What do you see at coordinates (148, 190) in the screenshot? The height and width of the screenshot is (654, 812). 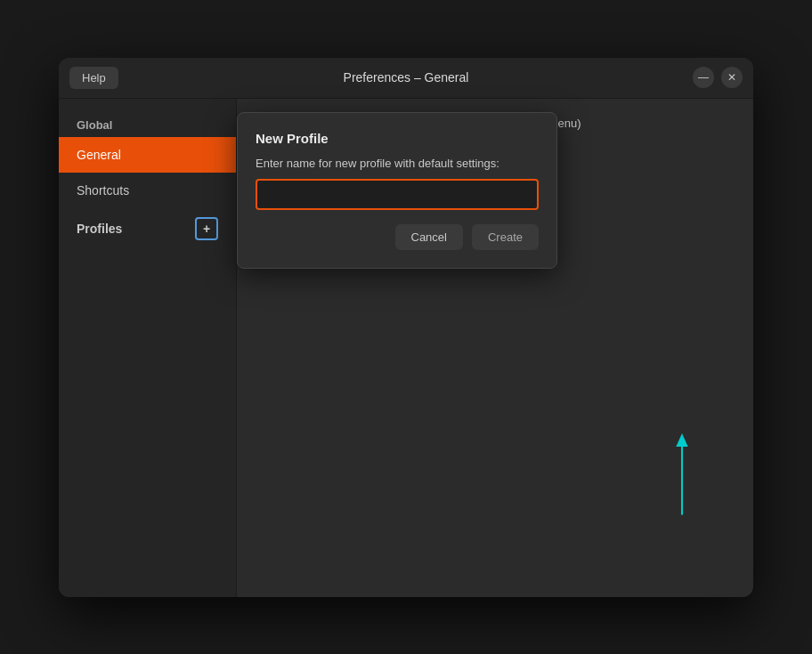 I see `sidebar-item-shortcuts: Shortcuts` at bounding box center [148, 190].